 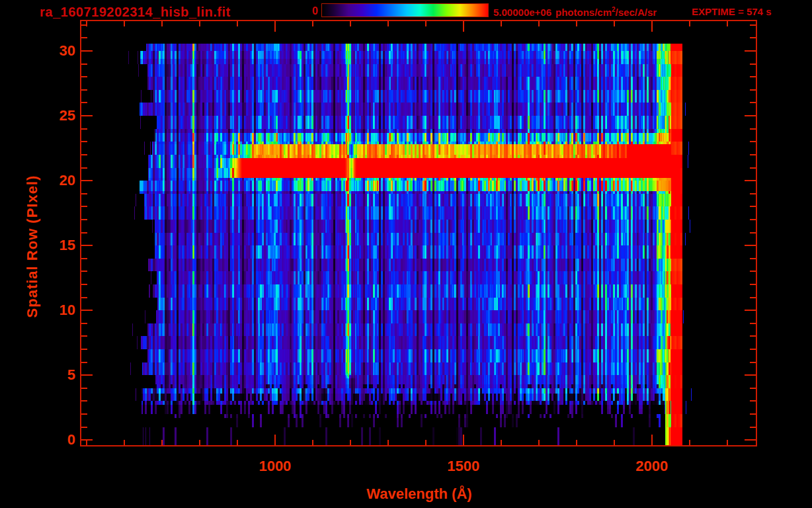 I want to click on y-tick-label: 20, so click(x=48, y=181).